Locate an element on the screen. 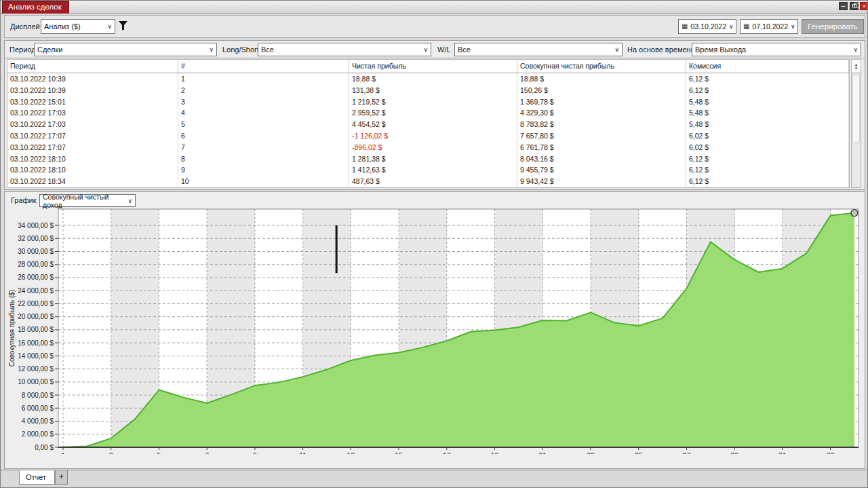  restore-button is located at coordinates (854, 6).